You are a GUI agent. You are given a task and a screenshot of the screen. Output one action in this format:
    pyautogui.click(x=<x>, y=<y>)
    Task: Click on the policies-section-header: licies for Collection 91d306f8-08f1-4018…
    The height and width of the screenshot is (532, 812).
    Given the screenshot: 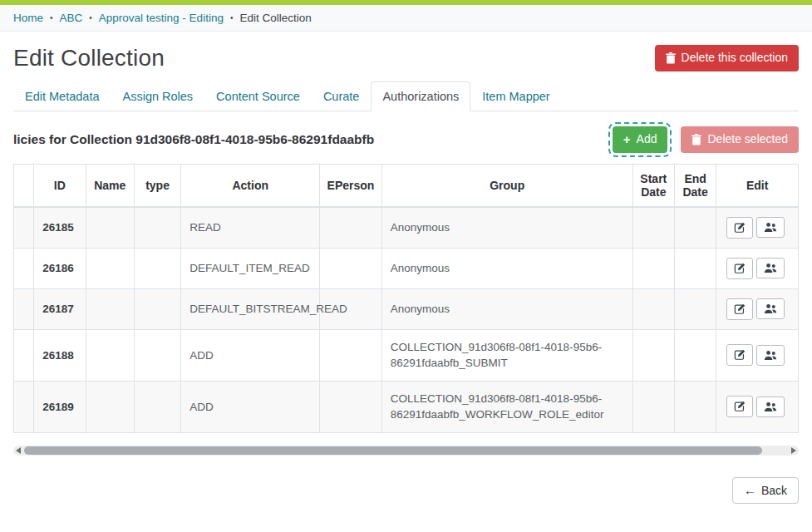 What is the action you would take?
    pyautogui.click(x=406, y=140)
    